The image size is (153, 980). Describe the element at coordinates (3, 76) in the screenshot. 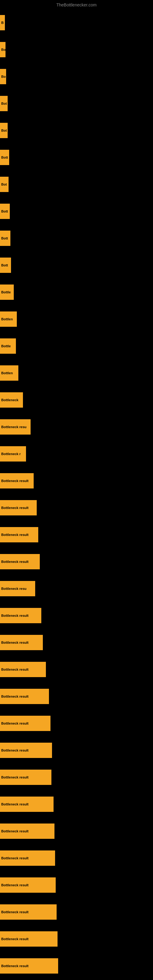

I see `bottleneck-bar: Bo` at that location.